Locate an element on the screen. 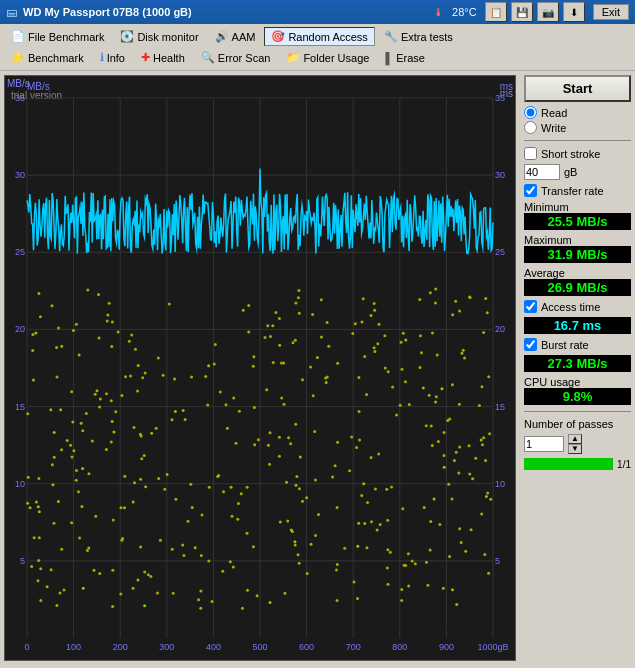  folder-usage-button: 📁 Folder Usage is located at coordinates (328, 58).